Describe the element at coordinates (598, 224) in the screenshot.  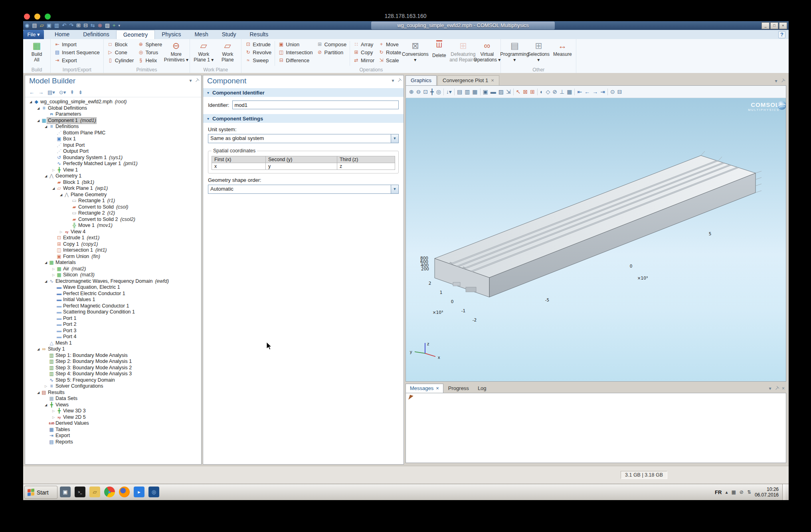
I see `waveguide-slab` at that location.